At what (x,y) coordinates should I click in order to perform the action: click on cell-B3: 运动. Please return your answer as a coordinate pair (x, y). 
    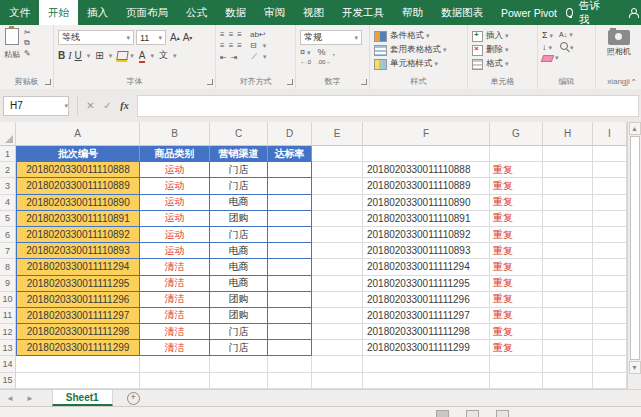
    Looking at the image, I should click on (175, 186).